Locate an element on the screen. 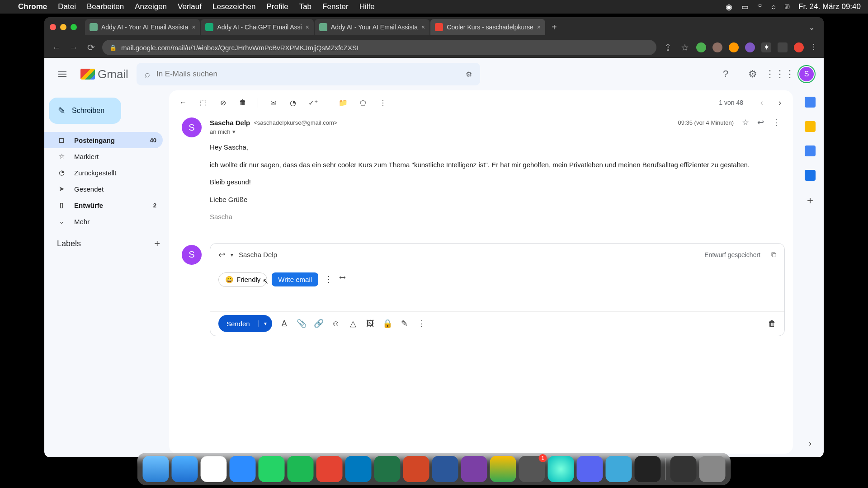  dock-finder-icon is located at coordinates (156, 469).